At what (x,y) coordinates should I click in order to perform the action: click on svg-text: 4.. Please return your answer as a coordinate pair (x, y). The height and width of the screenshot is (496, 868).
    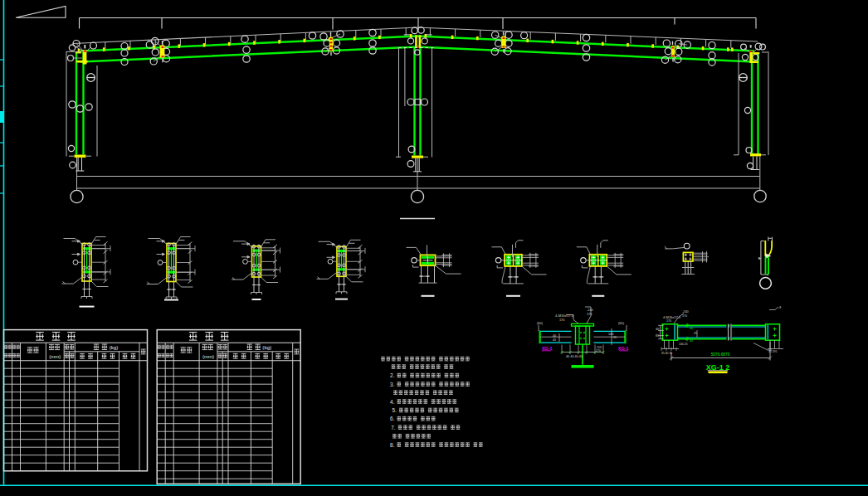
    Looking at the image, I should click on (393, 401).